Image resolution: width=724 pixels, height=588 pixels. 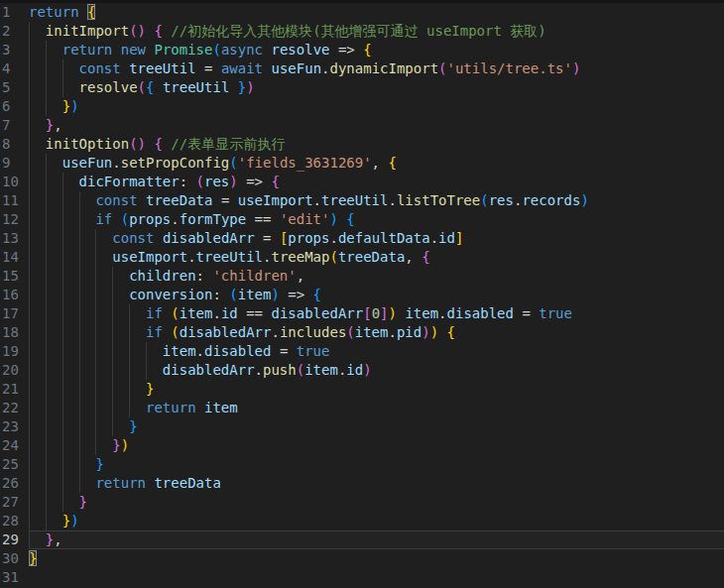 What do you see at coordinates (362, 446) in the screenshot?
I see `code-line: 24})` at bounding box center [362, 446].